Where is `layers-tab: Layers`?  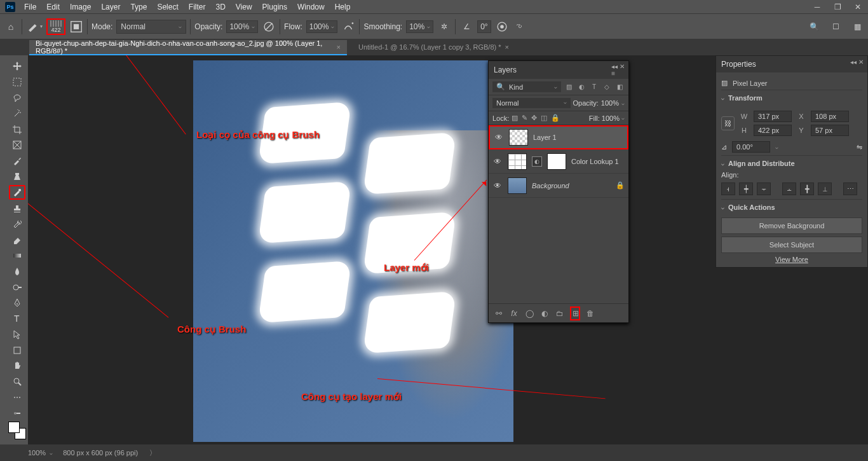 layers-tab: Layers is located at coordinates (505, 70).